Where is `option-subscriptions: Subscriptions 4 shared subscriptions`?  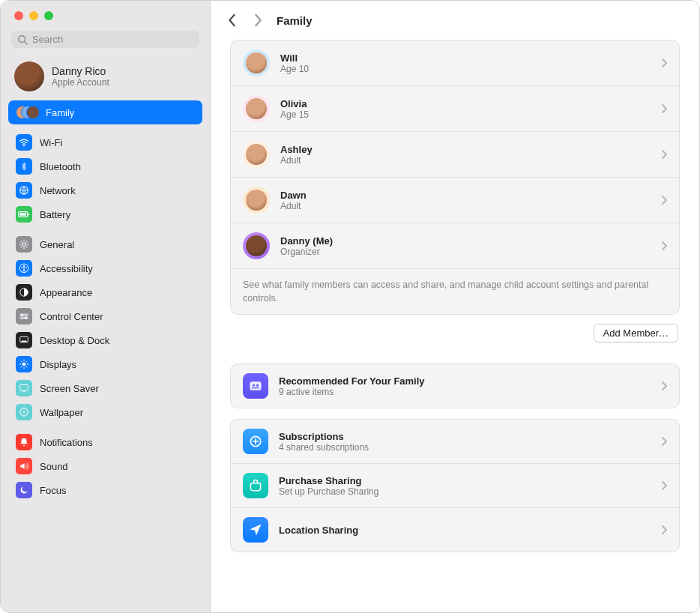 option-subscriptions: Subscriptions 4 shared subscriptions is located at coordinates (455, 441).